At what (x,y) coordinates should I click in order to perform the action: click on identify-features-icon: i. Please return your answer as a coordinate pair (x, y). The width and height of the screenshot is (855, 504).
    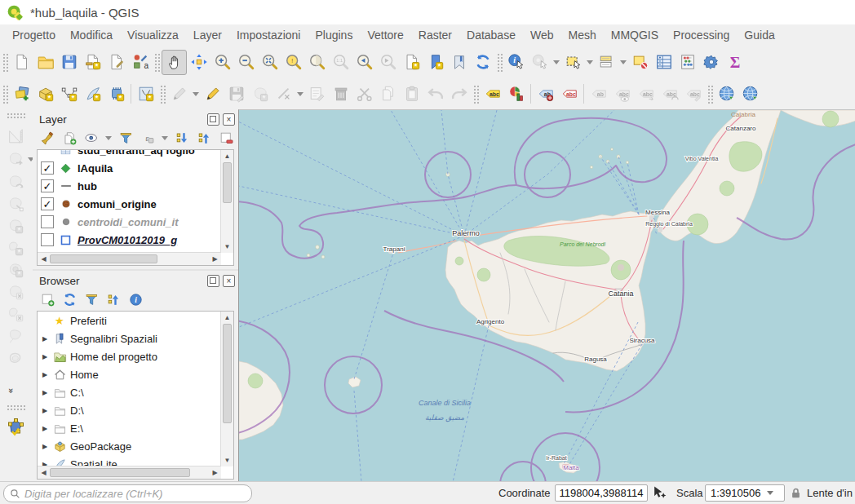
    Looking at the image, I should click on (516, 62).